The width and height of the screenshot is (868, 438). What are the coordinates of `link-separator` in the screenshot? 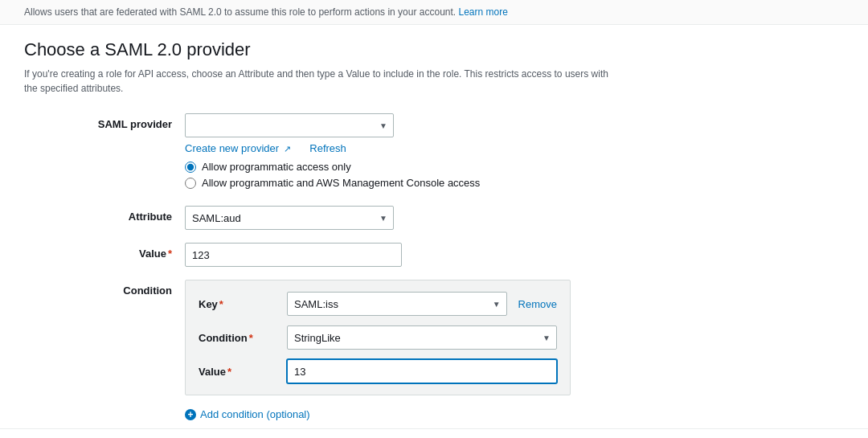 It's located at (301, 148).